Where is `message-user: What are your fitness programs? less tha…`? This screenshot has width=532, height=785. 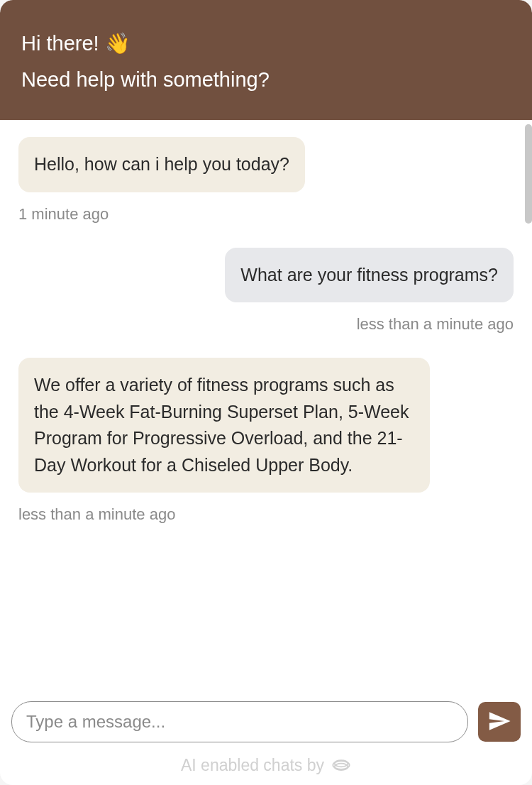
message-user: What are your fitness programs? less tha… is located at coordinates (266, 291).